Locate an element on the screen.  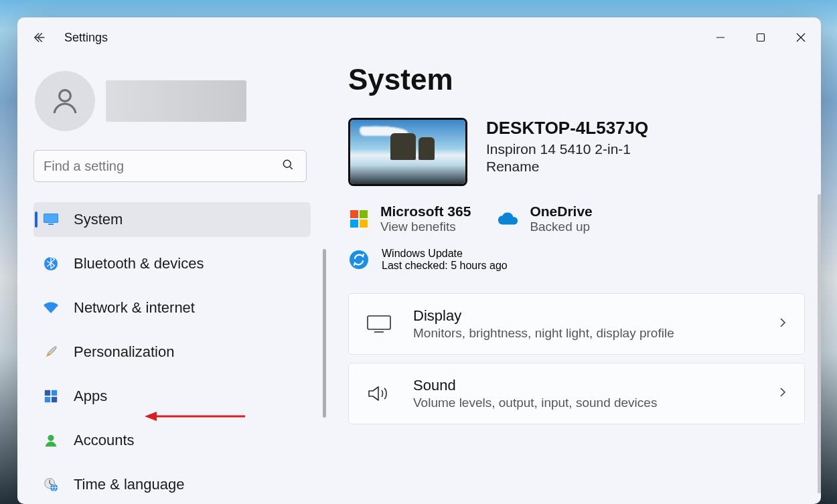
sidebar-item-label: Network & internet is located at coordinates (134, 308).